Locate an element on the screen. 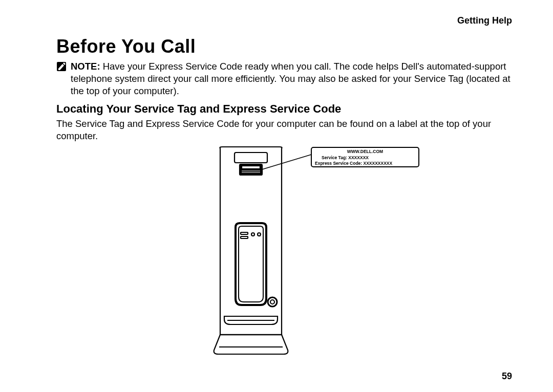 The width and height of the screenshot is (553, 392). callout-line3: Express Service Code: XXXXXXXXXX is located at coordinates (354, 163).